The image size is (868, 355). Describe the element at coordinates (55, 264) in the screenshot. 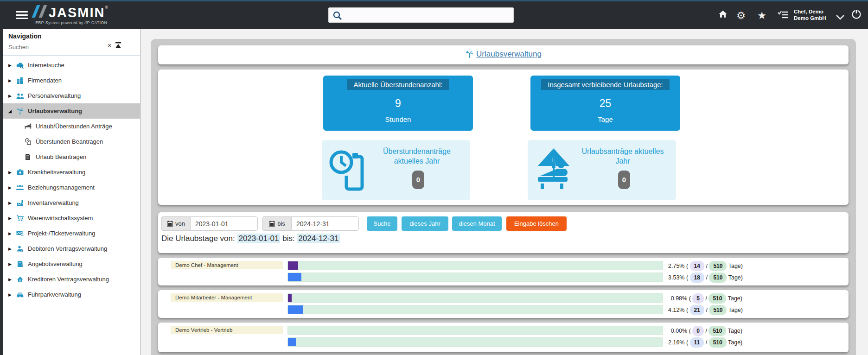

I see `sidebar-item-label: Angebotsverwaltung` at that location.